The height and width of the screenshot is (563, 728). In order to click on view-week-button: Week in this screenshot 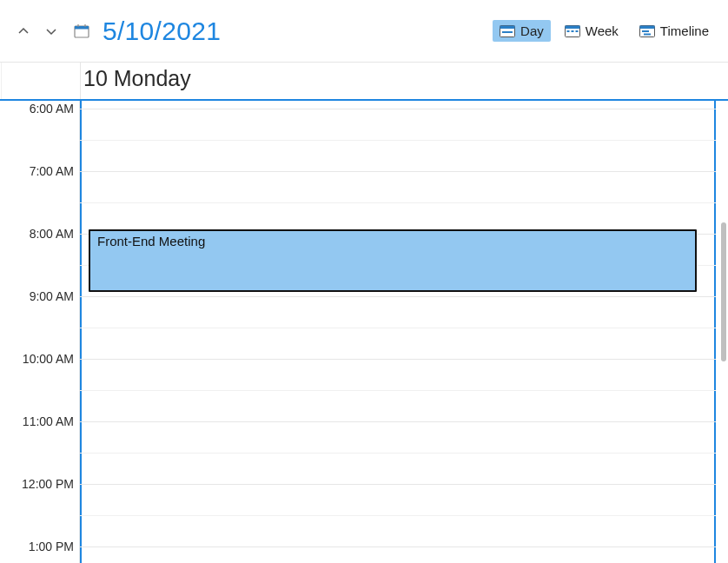, I will do `click(592, 31)`.